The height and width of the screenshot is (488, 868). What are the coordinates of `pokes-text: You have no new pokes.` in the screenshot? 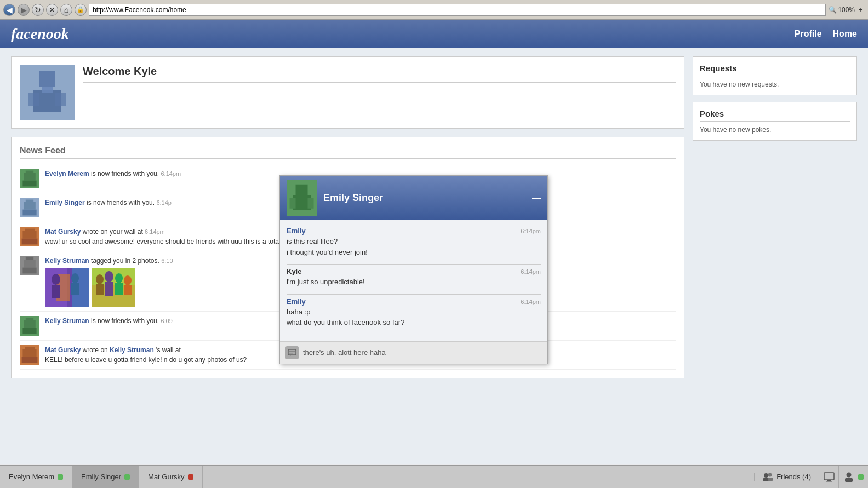 It's located at (775, 130).